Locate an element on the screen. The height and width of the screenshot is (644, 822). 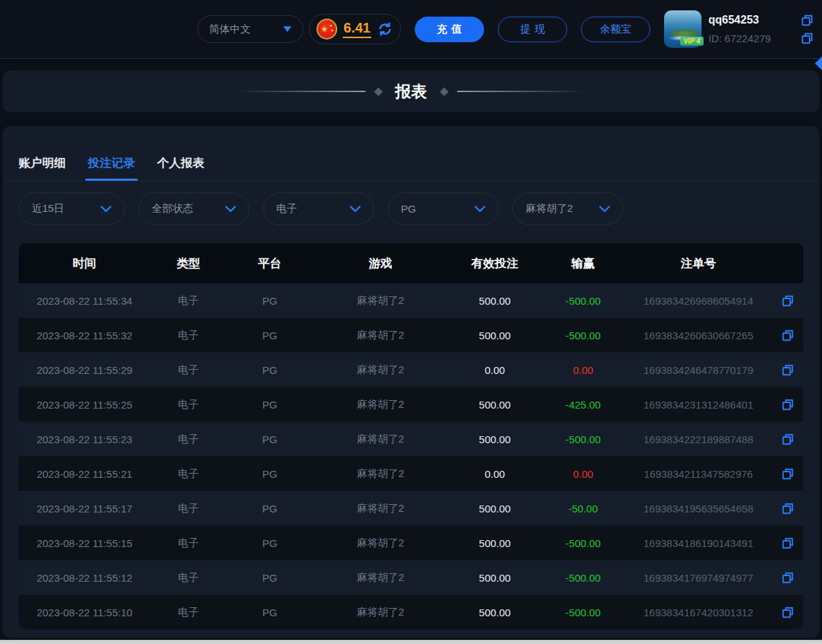
filter-value: 近15日 is located at coordinates (48, 209).